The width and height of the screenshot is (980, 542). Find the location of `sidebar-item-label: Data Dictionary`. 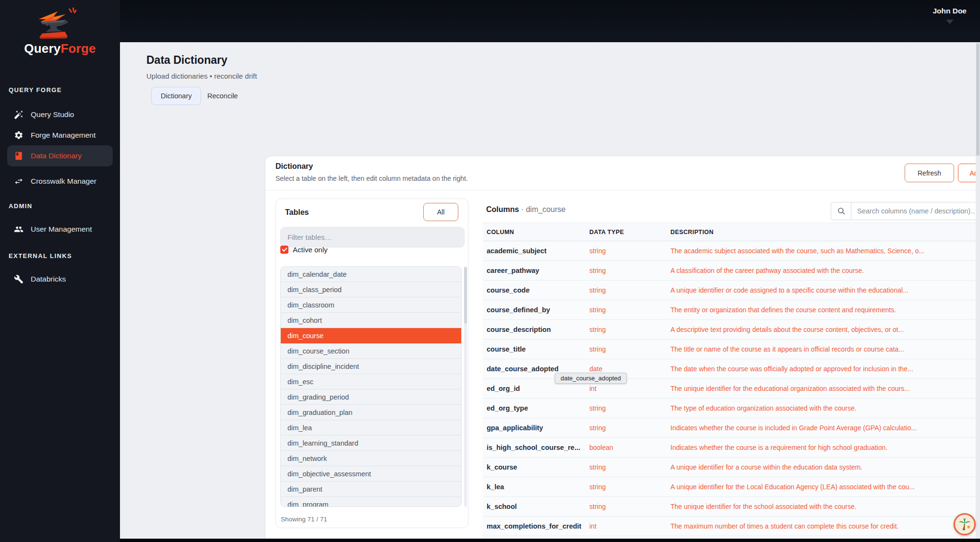

sidebar-item-label: Data Dictionary is located at coordinates (56, 156).